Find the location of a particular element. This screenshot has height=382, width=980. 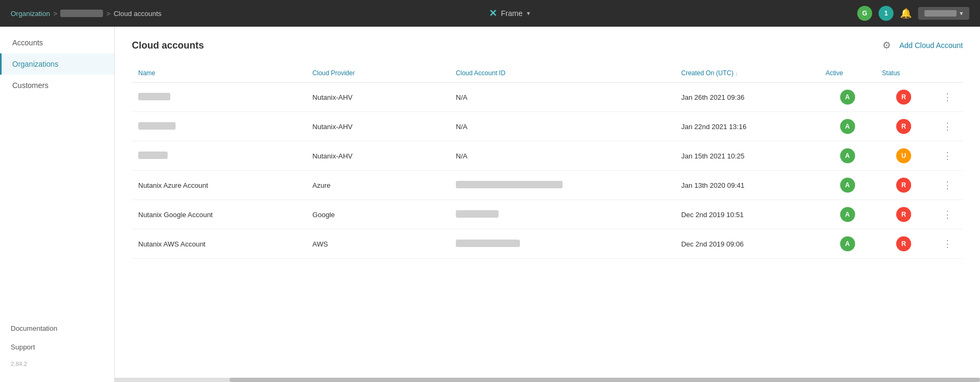

header-actions: ⚙ Add Cloud Account is located at coordinates (922, 45).